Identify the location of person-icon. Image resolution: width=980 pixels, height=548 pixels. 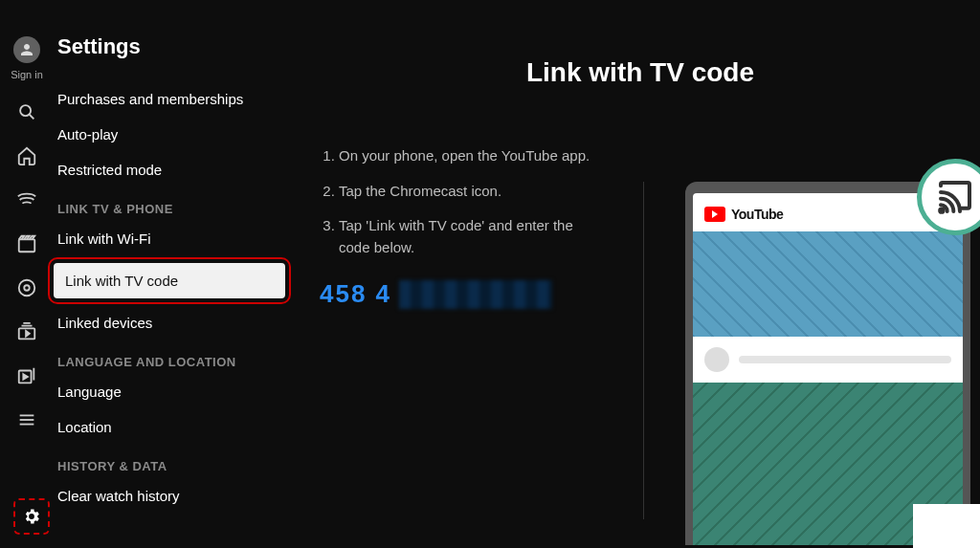
(27, 50).